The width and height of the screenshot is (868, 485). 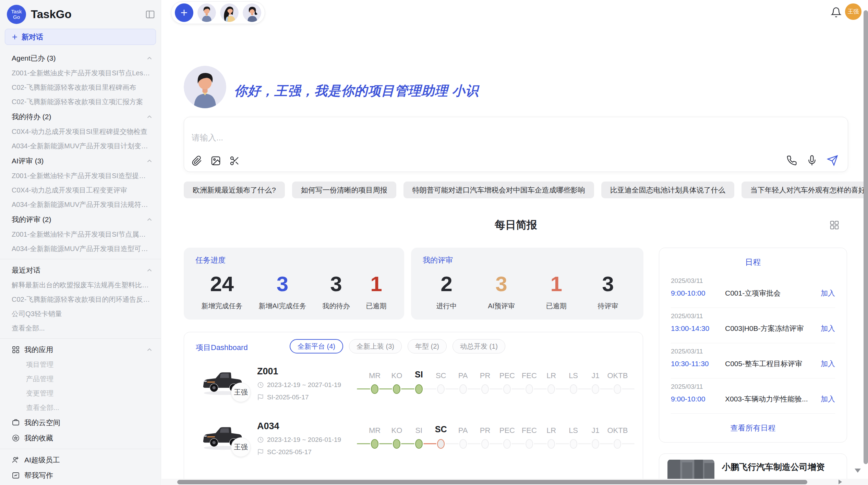 I want to click on milestone-label: PR, so click(x=485, y=431).